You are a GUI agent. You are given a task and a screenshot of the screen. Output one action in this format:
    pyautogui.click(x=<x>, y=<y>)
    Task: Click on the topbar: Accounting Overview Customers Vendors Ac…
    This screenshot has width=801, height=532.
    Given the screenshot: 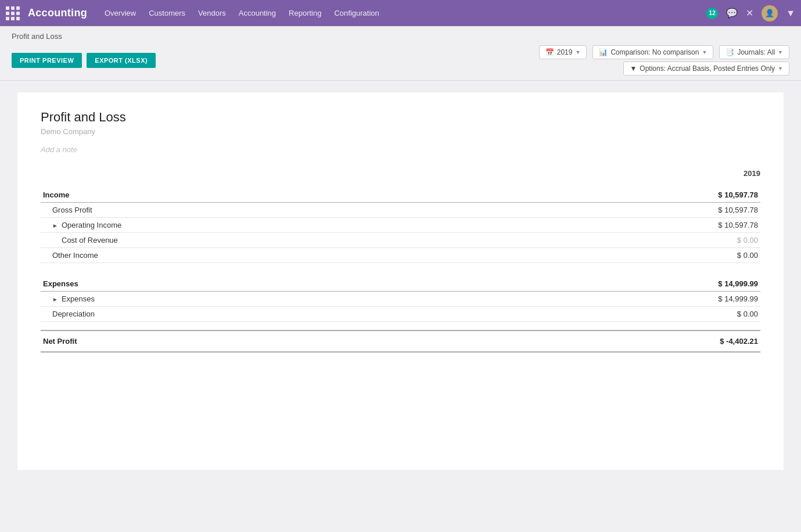 What is the action you would take?
    pyautogui.click(x=401, y=13)
    